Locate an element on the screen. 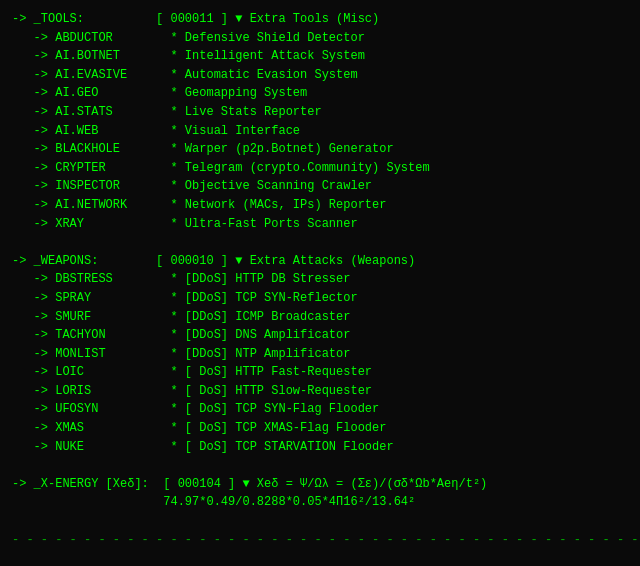 The width and height of the screenshot is (640, 566). energy-line2: 74.97*0.49/0.8288*0.05*4Π16²/13.64² is located at coordinates (214, 502).